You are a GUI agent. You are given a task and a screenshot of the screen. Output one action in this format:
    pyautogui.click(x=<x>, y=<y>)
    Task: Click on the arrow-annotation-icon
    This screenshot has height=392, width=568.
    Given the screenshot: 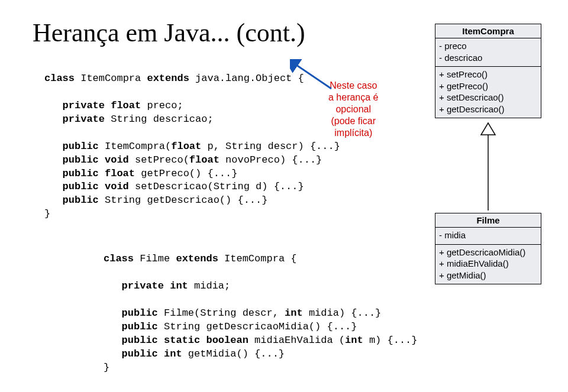 What is the action you would take?
    pyautogui.click(x=314, y=77)
    